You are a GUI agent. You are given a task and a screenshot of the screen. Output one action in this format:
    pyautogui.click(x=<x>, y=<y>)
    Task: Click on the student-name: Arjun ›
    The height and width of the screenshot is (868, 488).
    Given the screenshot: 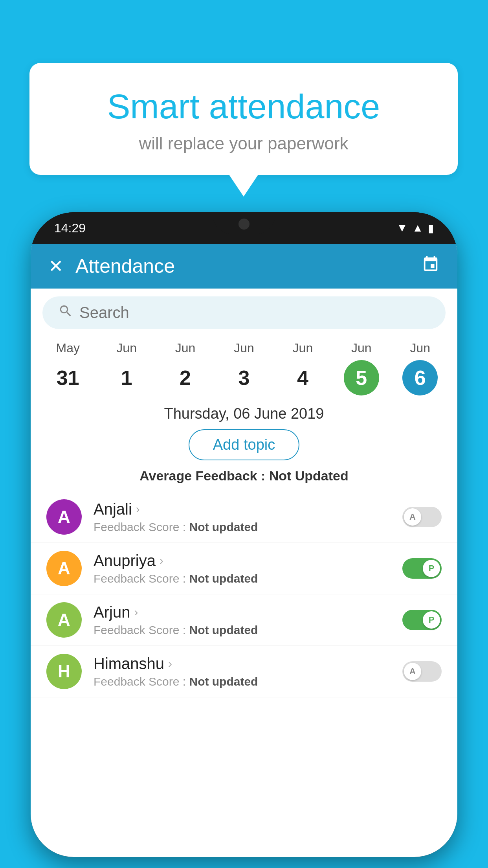 What is the action you would take?
    pyautogui.click(x=242, y=612)
    